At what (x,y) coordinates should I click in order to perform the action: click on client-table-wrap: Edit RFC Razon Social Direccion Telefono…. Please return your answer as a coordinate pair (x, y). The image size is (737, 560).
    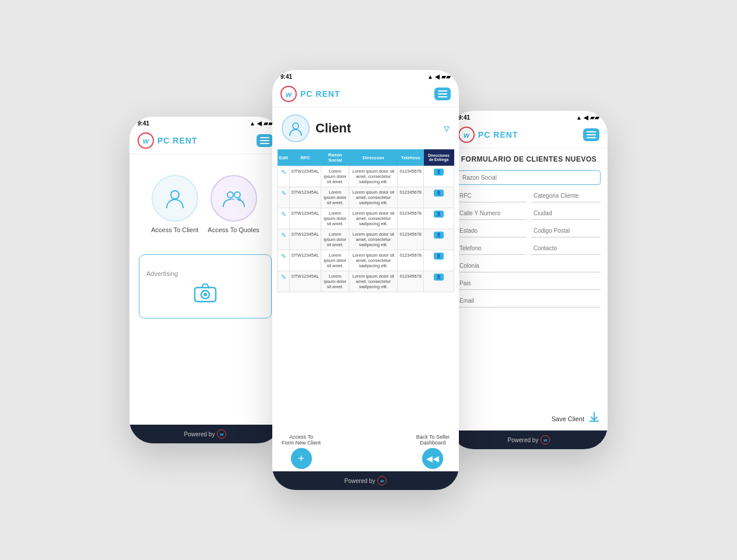
    Looking at the image, I should click on (366, 220).